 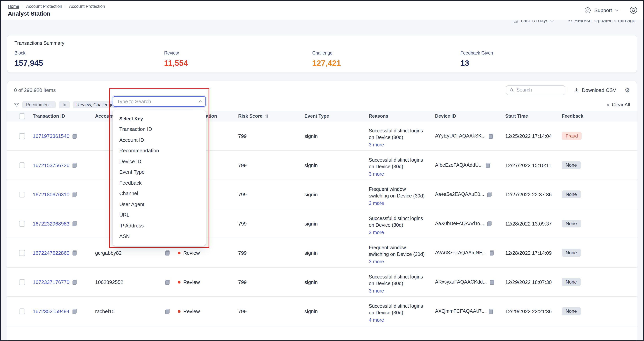 What do you see at coordinates (267, 116) in the screenshot?
I see `sort-icon: ⇅` at bounding box center [267, 116].